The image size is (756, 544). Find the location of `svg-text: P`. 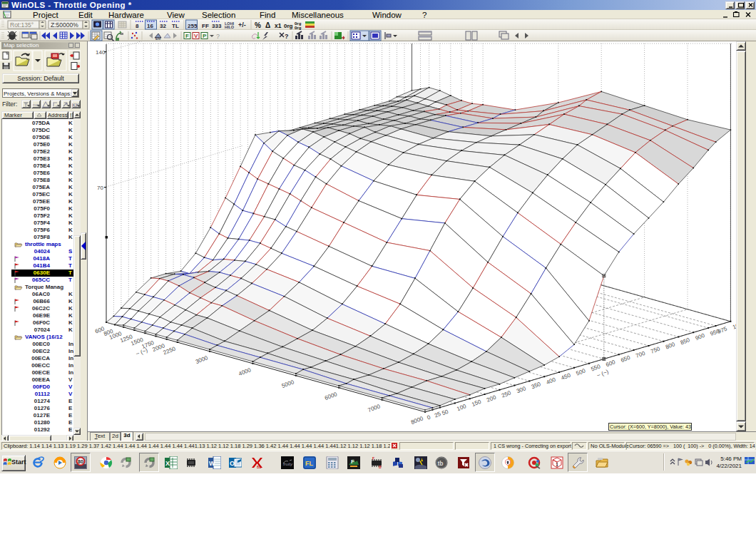

svg-text: P is located at coordinates (205, 36).